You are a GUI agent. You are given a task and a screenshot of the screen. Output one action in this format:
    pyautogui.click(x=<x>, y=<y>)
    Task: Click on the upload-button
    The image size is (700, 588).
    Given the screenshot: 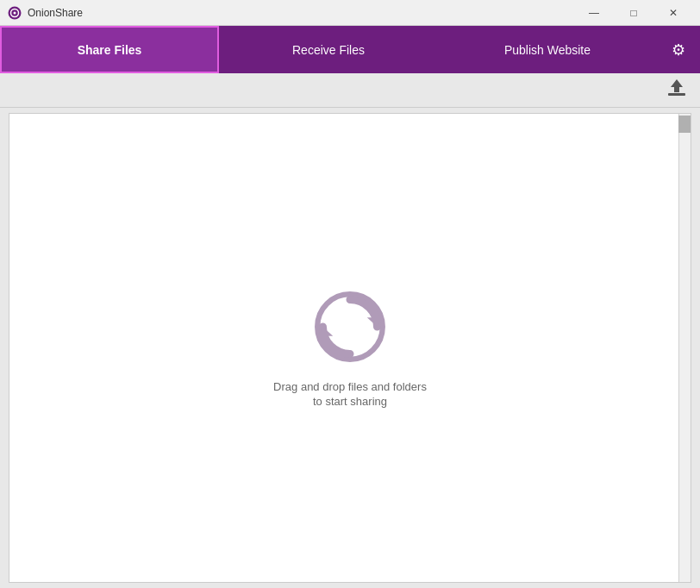 What is the action you would take?
    pyautogui.click(x=677, y=91)
    